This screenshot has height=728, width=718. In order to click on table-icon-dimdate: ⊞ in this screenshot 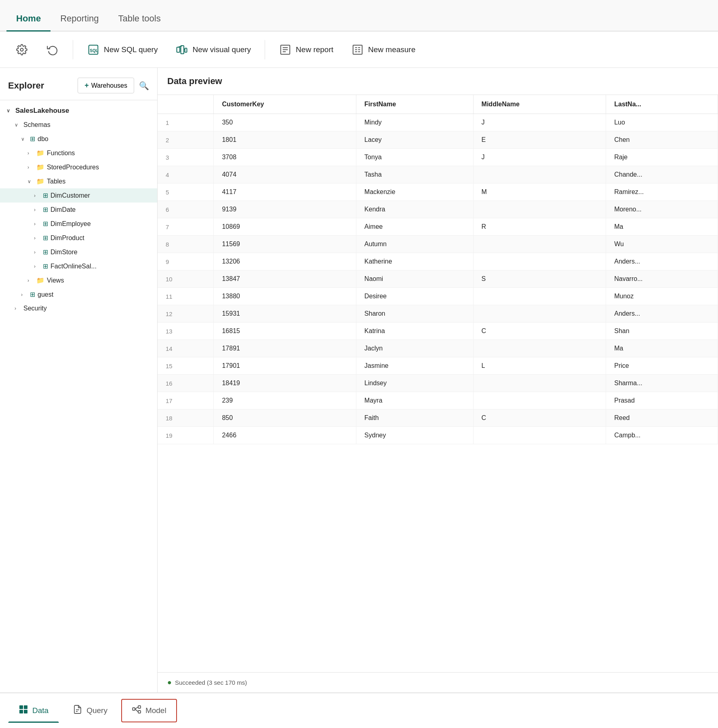, I will do `click(45, 209)`.